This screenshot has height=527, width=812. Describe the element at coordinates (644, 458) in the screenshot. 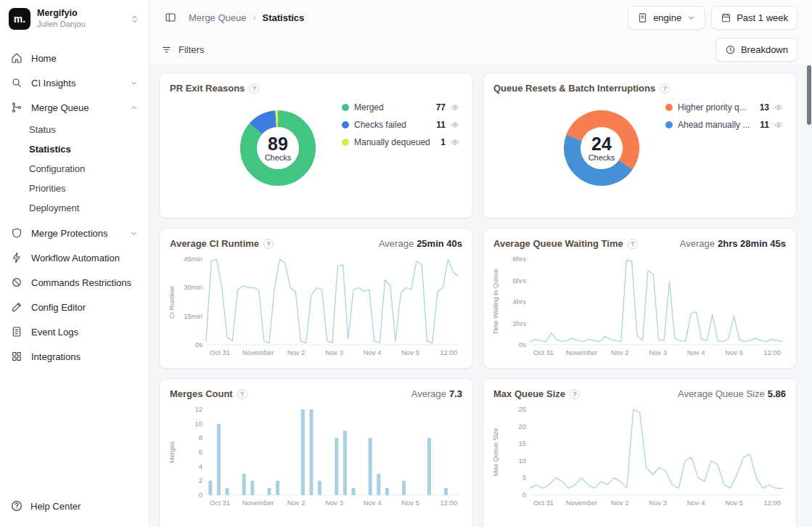

I see `max-queue-size-line-chart: 0510152025Oct 31NovemberNov 2Nov 3Nov 4N…` at that location.